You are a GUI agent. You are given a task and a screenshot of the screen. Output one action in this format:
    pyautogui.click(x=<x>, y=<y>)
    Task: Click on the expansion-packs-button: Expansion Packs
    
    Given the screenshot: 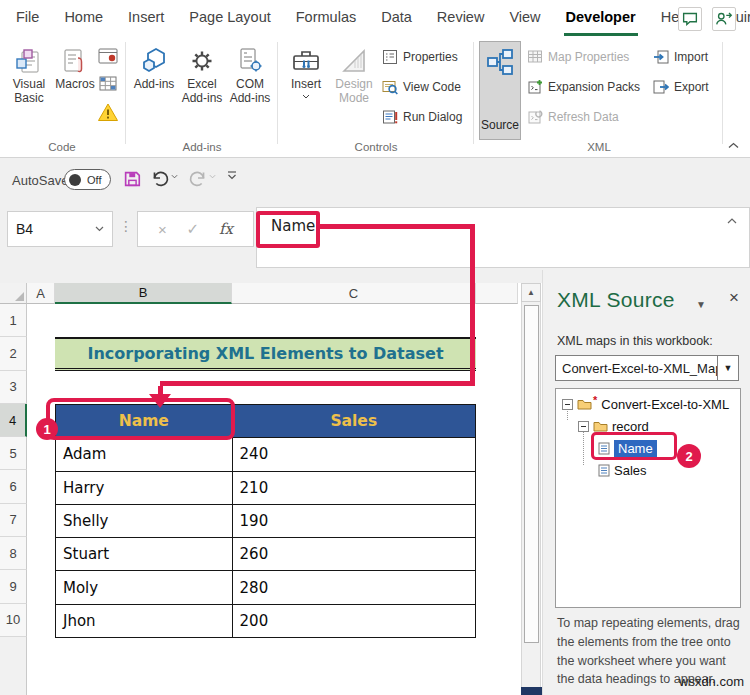 What is the action you would take?
    pyautogui.click(x=584, y=87)
    